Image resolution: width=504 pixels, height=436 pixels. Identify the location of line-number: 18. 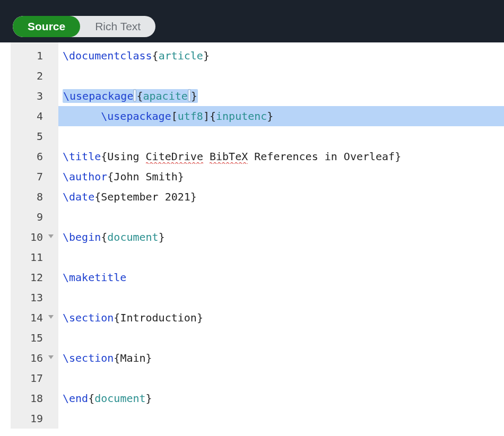
(29, 398).